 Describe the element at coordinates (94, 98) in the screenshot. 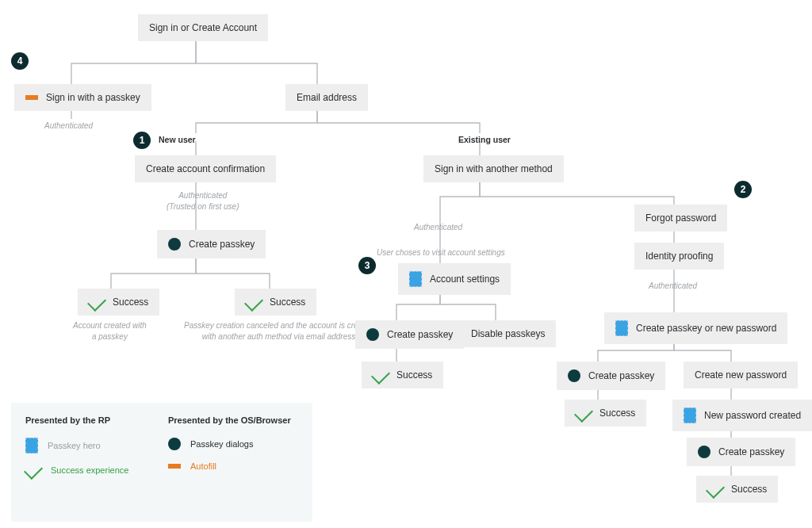

I see `label: Sign in with a passkey` at that location.